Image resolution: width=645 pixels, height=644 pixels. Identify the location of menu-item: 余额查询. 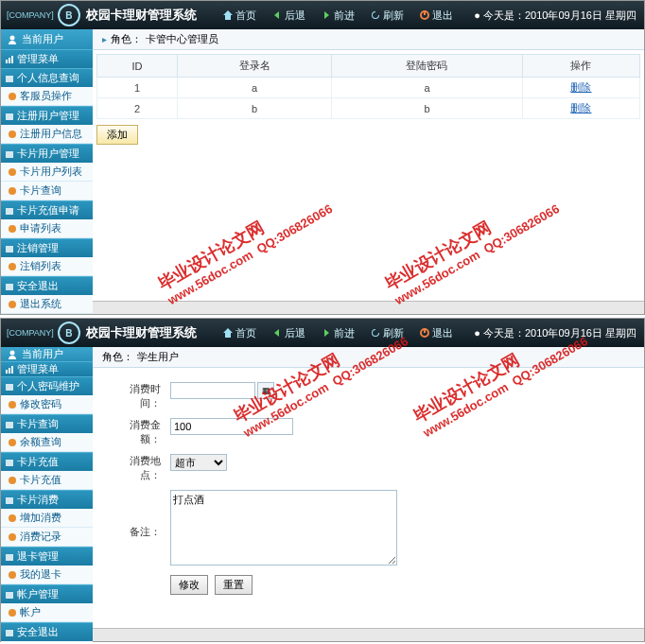
(47, 443).